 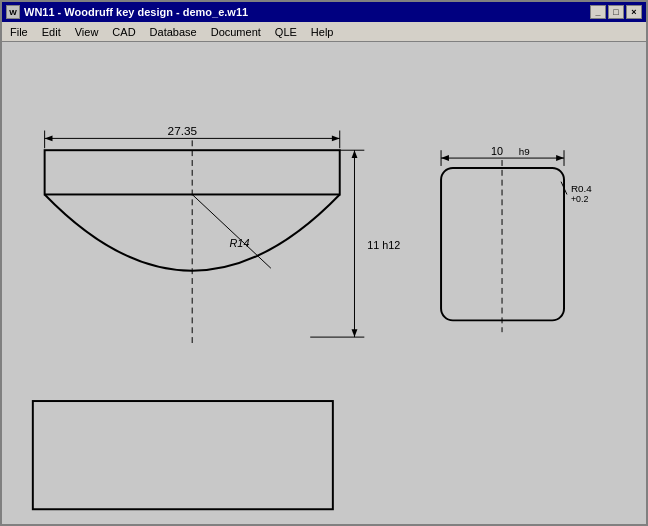 I want to click on window-icon: W, so click(x=13, y=12).